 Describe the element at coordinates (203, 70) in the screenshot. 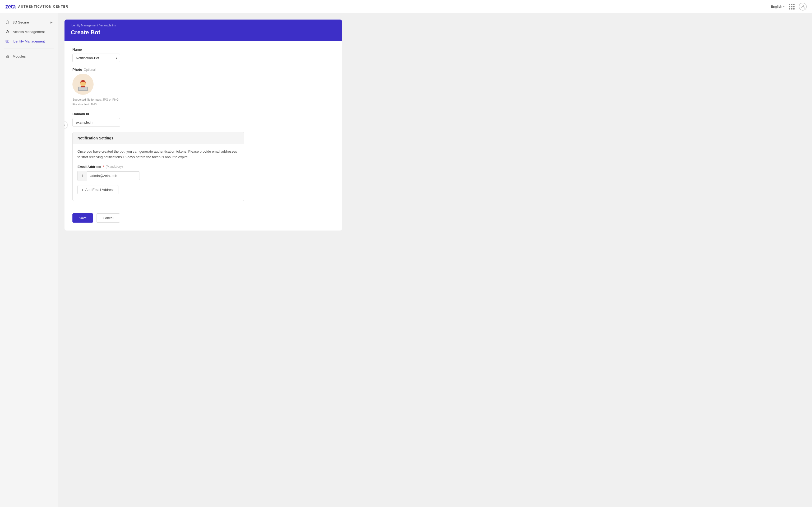

I see `photo-label: Photo Optional` at that location.